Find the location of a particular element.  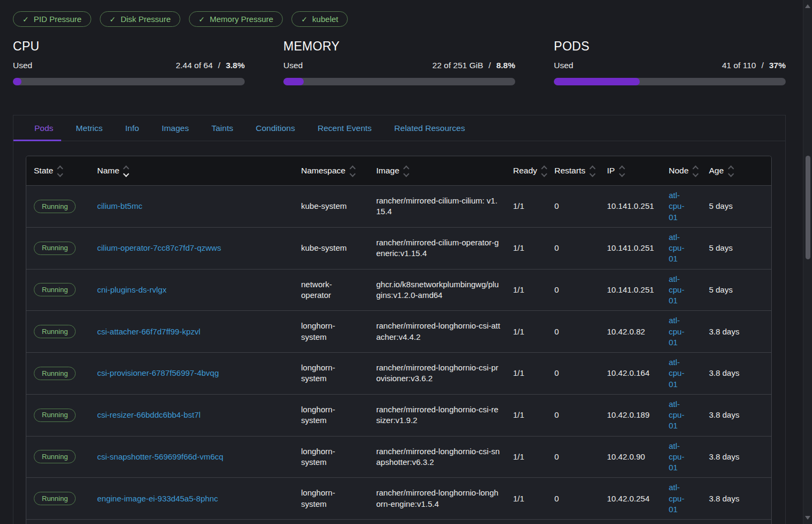

pod-name-link: csi-provisioner-6787f56997-4bvqg is located at coordinates (158, 373).